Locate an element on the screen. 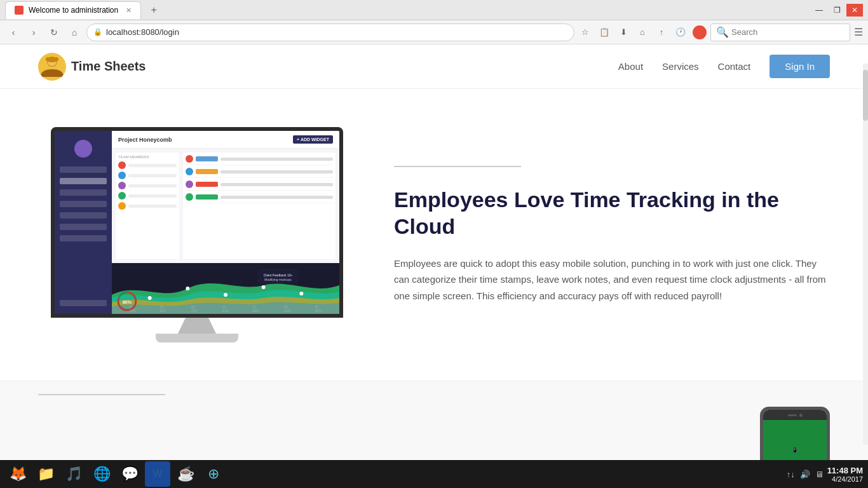  browser-titlebar: Welcome to administration ✕ + — ❐ ✕ is located at coordinates (434, 10).